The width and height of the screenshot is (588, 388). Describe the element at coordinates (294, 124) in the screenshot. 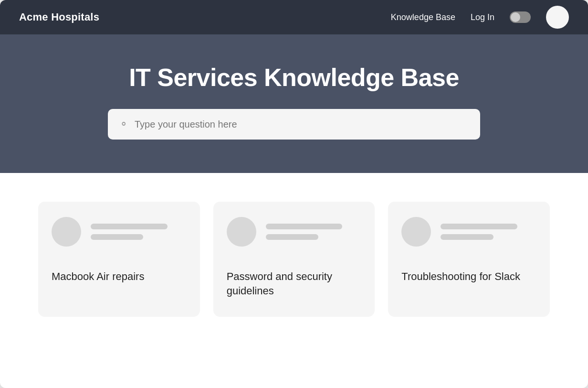

I see `search-bar: ⚬` at that location.